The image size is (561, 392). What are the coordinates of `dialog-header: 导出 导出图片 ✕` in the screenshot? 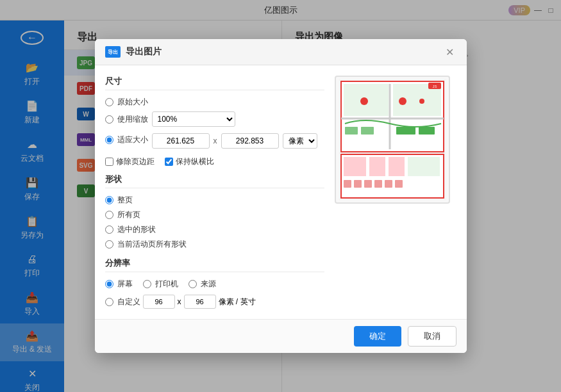 It's located at (281, 53).